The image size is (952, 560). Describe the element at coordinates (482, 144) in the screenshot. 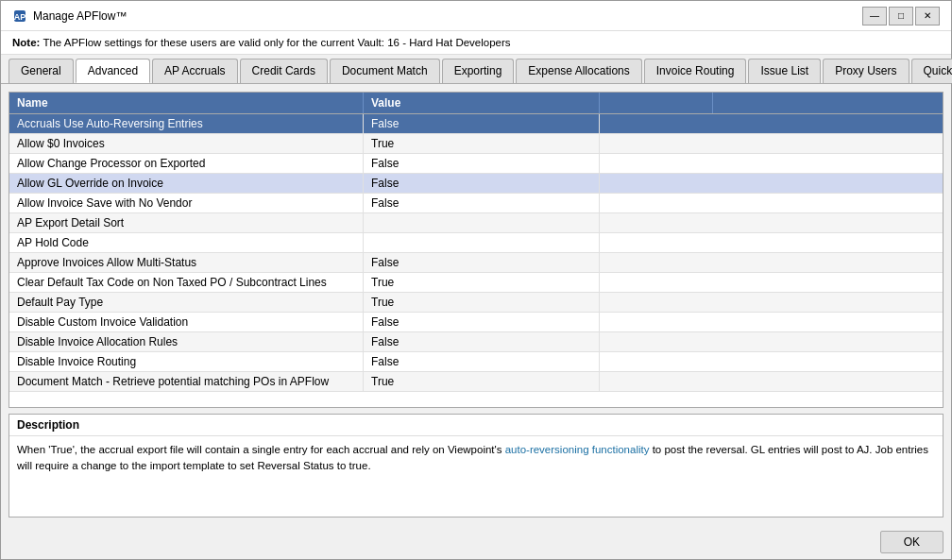

I see `row-value-1: True` at that location.